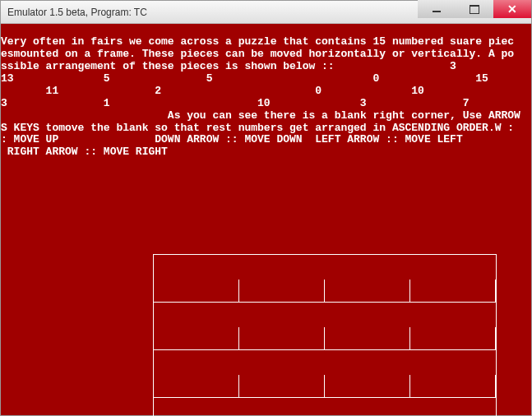  What do you see at coordinates (261, 115) in the screenshot?
I see `text-line: As you can see there is a blank right co…` at bounding box center [261, 115].